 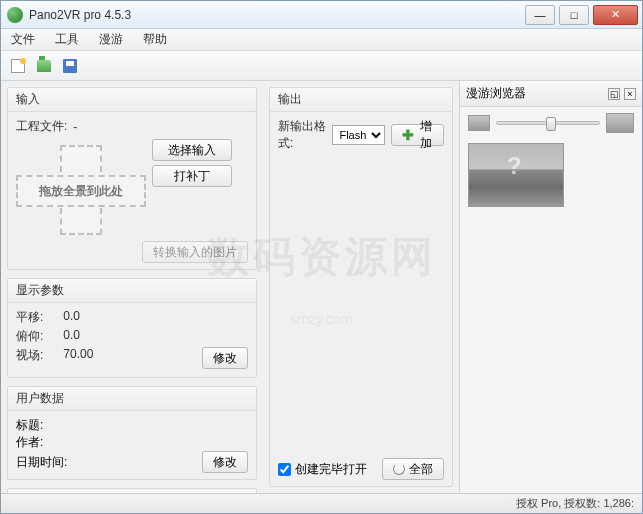 I want to click on userdata-modify-button: 修改, so click(x=225, y=462).